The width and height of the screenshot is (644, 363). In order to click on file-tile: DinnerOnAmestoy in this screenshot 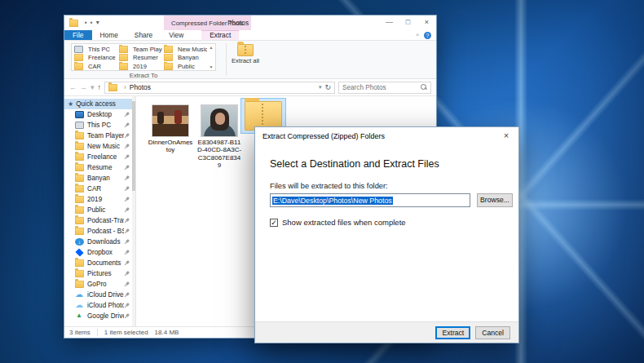, I will do `click(170, 129)`.